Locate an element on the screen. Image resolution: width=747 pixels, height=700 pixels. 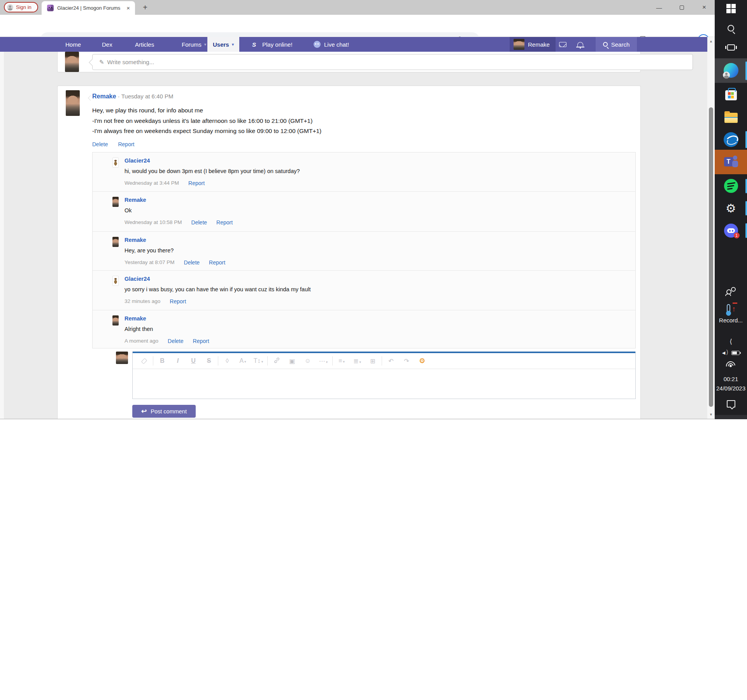
nav-item-articles: Articles is located at coordinates (145, 44).